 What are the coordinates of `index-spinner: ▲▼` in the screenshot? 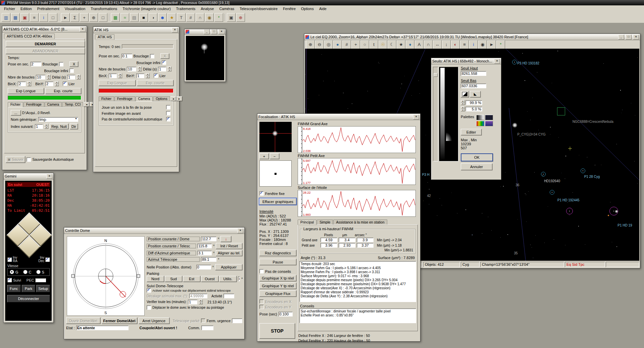 It's located at (46, 126).